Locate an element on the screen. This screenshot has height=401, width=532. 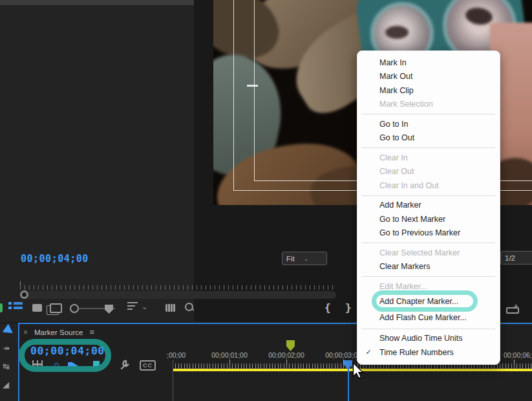
mark-in-button: { is located at coordinates (328, 308).